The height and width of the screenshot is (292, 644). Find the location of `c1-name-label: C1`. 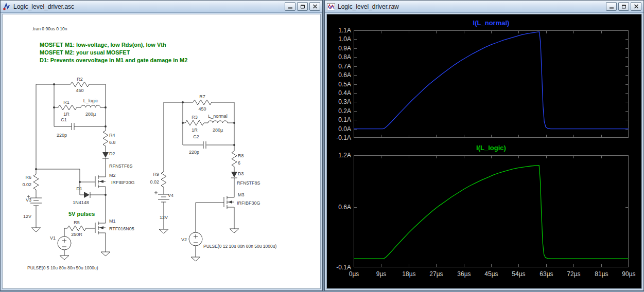

c1-name-label: C1 is located at coordinates (64, 120).